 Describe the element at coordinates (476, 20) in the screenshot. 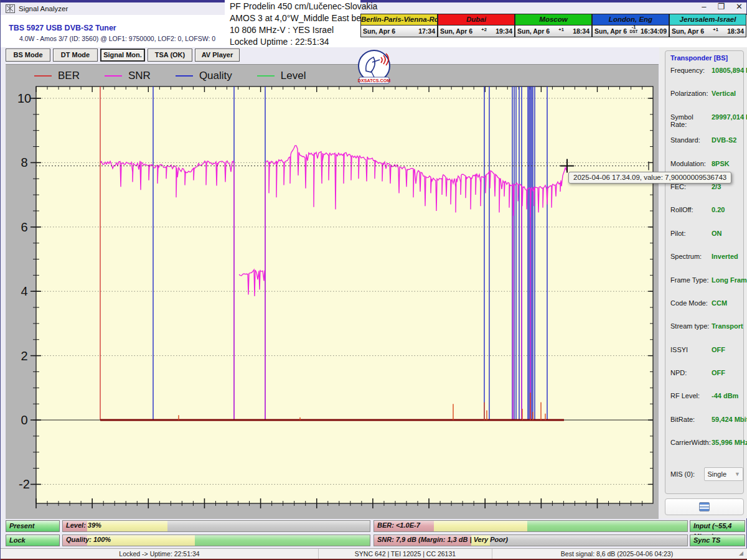

I see `clock-city-name: Dubai` at that location.